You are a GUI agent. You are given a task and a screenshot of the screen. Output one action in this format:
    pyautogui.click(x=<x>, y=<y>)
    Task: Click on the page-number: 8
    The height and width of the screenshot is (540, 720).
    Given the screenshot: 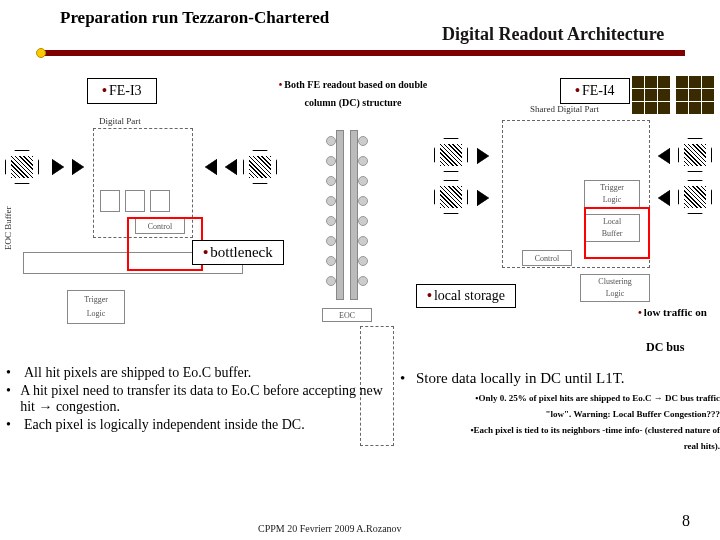 What is the action you would take?
    pyautogui.click(x=686, y=521)
    